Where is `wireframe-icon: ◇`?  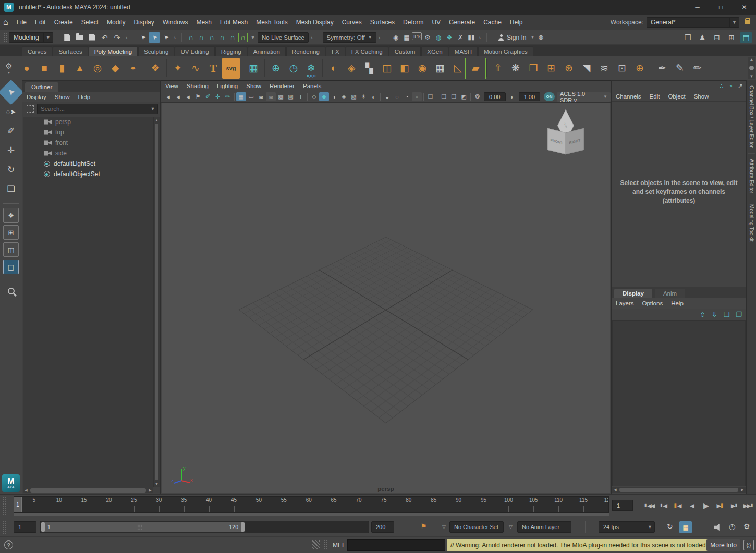 wireframe-icon: ◇ is located at coordinates (314, 97).